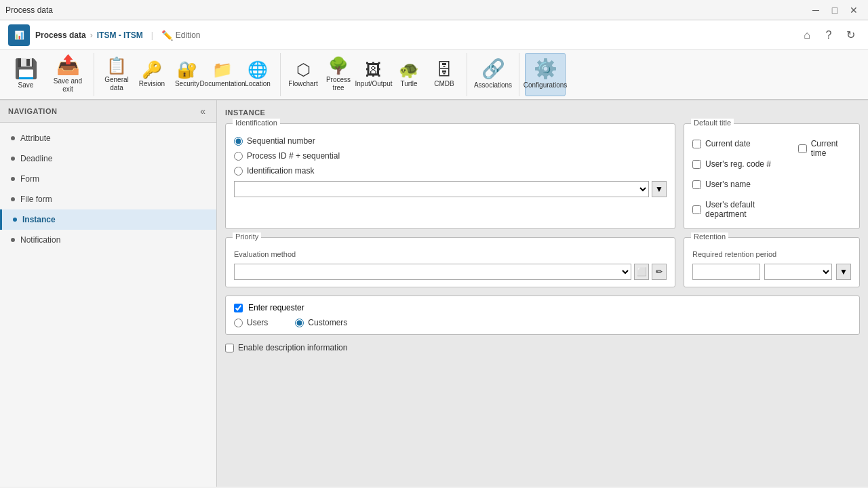 The image size is (868, 488). I want to click on current-date-label: Current date, so click(728, 144).